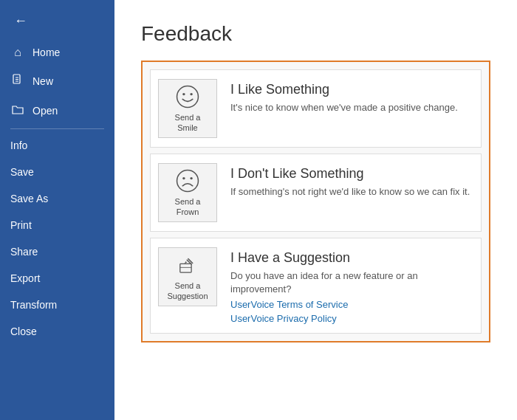 The image size is (517, 420). Describe the element at coordinates (58, 278) in the screenshot. I see `sidebar-item-export: Export` at that location.